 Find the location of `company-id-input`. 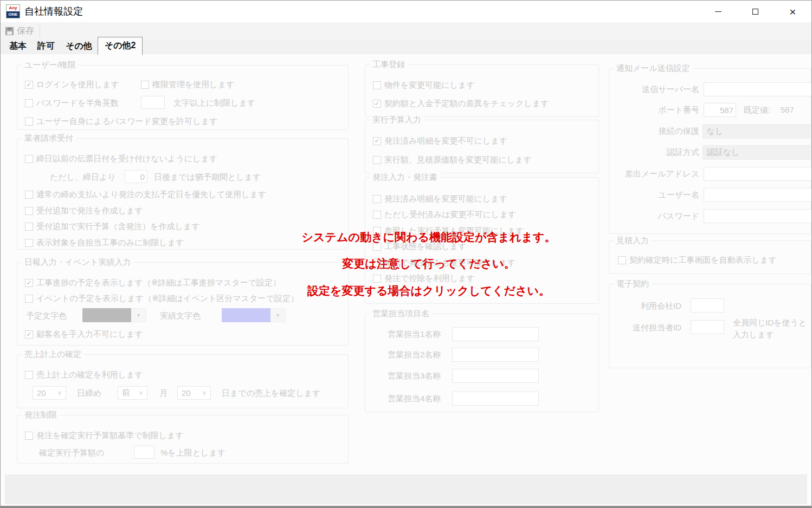

company-id-input is located at coordinates (707, 305).